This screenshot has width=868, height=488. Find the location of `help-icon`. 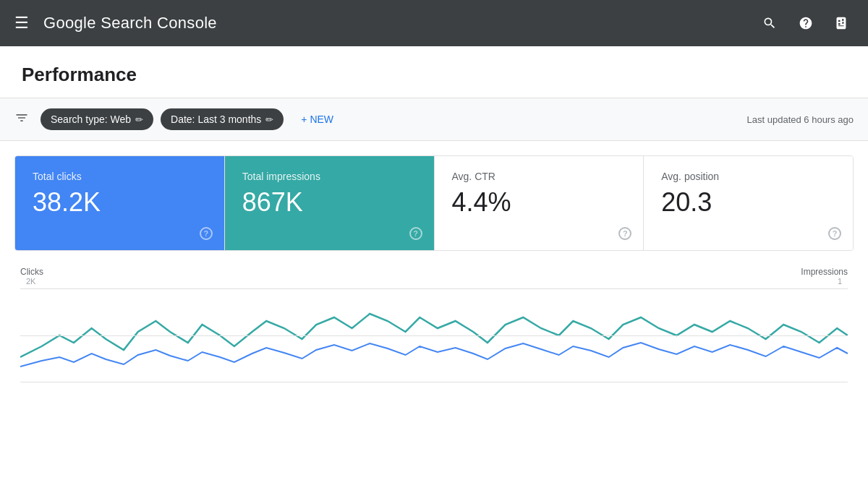

help-icon is located at coordinates (806, 23).